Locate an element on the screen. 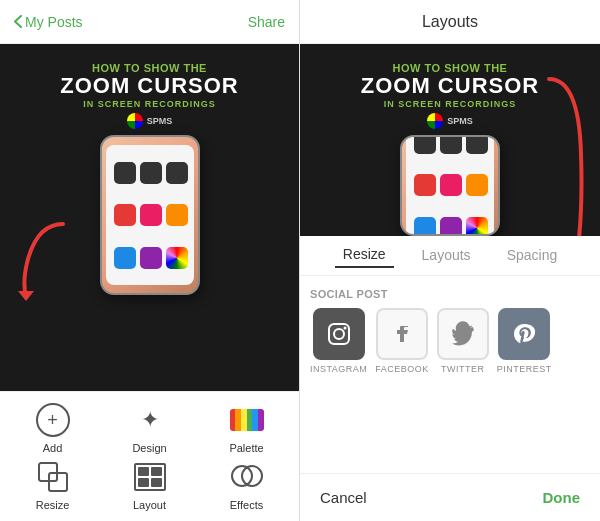 This screenshot has height=521, width=600. facebook-box is located at coordinates (402, 334).